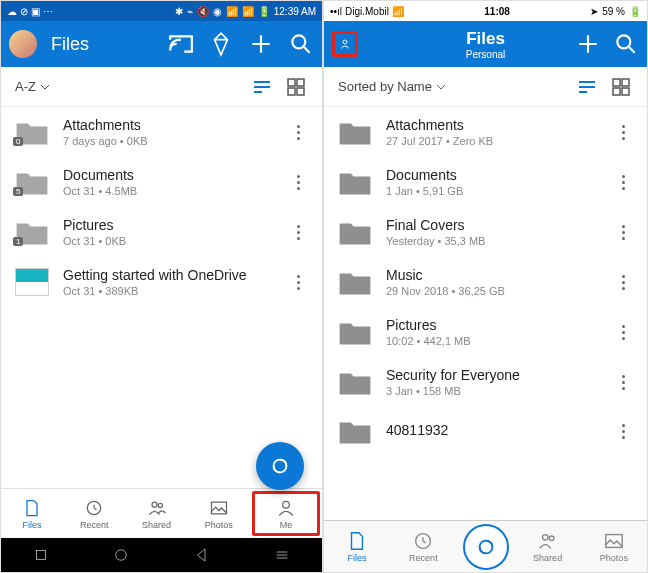 This screenshot has width=648, height=573. I want to click on nav-me: Me, so click(286, 514).